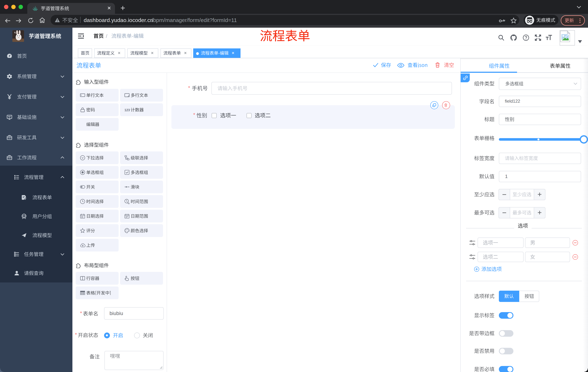 The height and width of the screenshot is (372, 588). What do you see at coordinates (127, 110) in the screenshot?
I see `svg-text: 123` at bounding box center [127, 110].